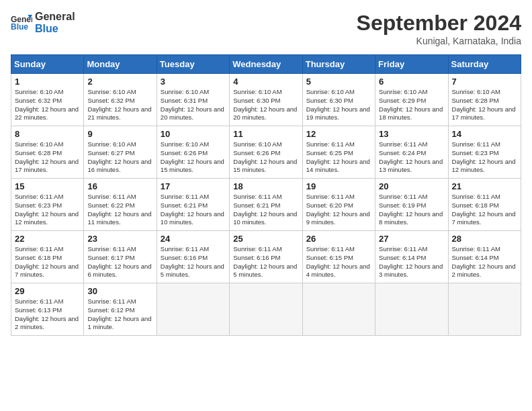  I want to click on day-number: 19, so click(339, 187).